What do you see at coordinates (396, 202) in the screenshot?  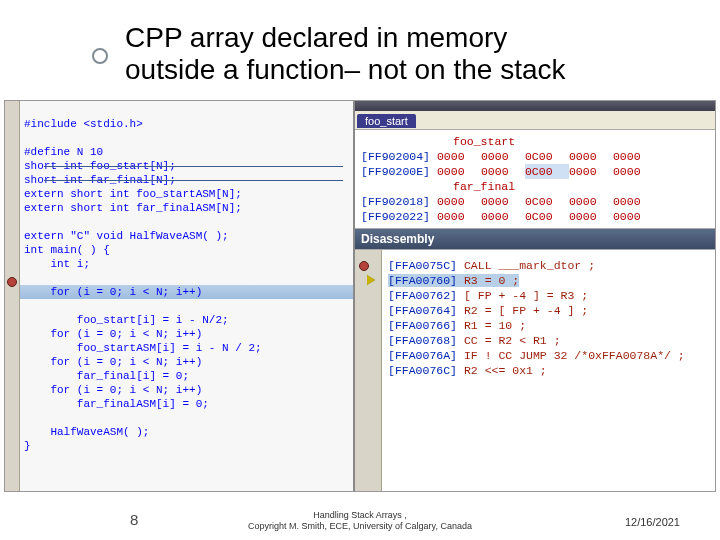 I see `memory-addr: [FF902018]` at bounding box center [396, 202].